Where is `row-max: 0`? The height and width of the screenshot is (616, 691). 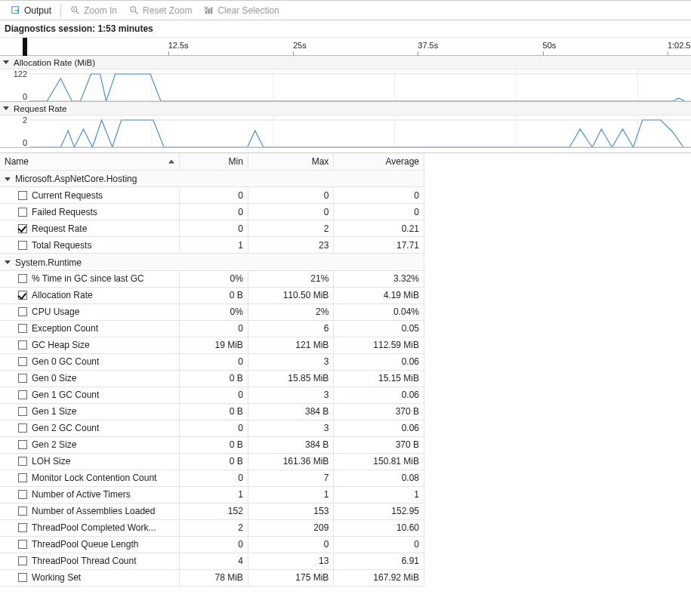 row-max: 0 is located at coordinates (291, 544).